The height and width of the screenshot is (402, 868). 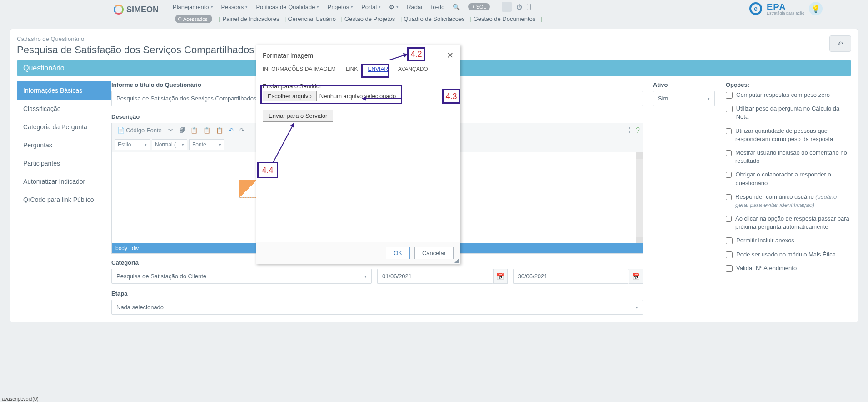 What do you see at coordinates (371, 7) in the screenshot?
I see `menu-portal: Portal▾` at bounding box center [371, 7].